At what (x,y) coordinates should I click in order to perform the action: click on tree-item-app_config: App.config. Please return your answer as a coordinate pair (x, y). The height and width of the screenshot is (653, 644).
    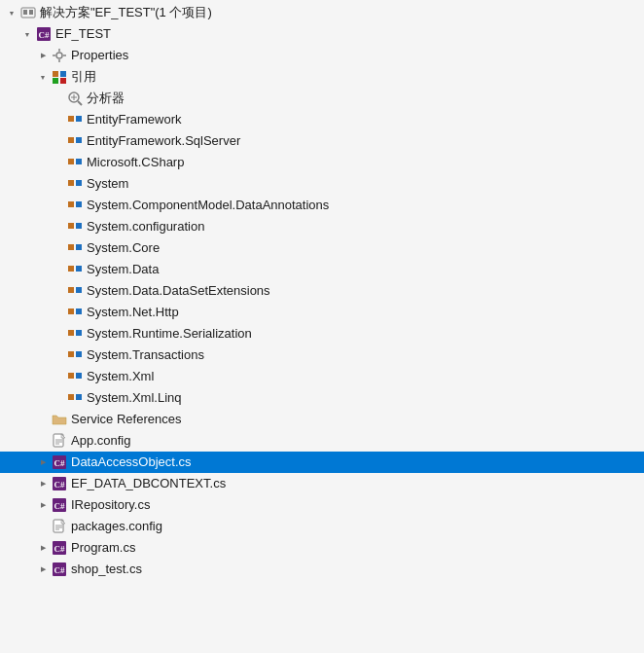
    Looking at the image, I should click on (322, 441).